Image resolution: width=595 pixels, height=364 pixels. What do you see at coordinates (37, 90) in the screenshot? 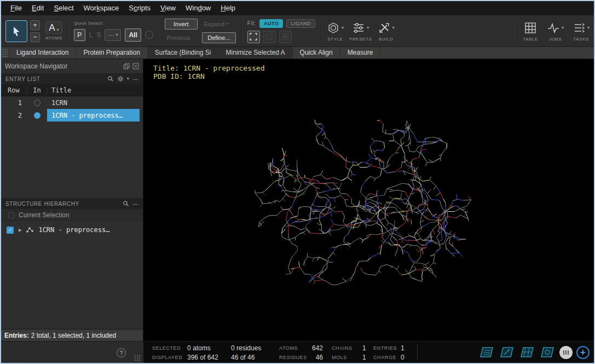
I see `column-in: In` at bounding box center [37, 90].